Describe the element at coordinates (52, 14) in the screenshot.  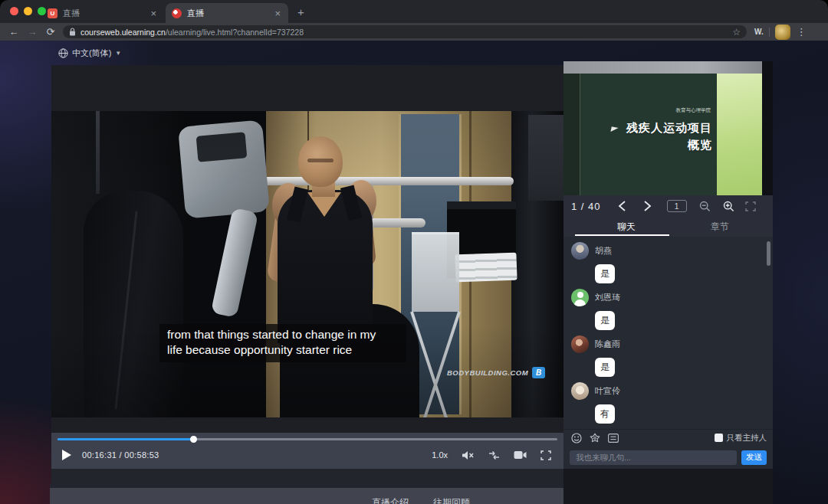
I see `ulearning-favicon-icon: U` at that location.